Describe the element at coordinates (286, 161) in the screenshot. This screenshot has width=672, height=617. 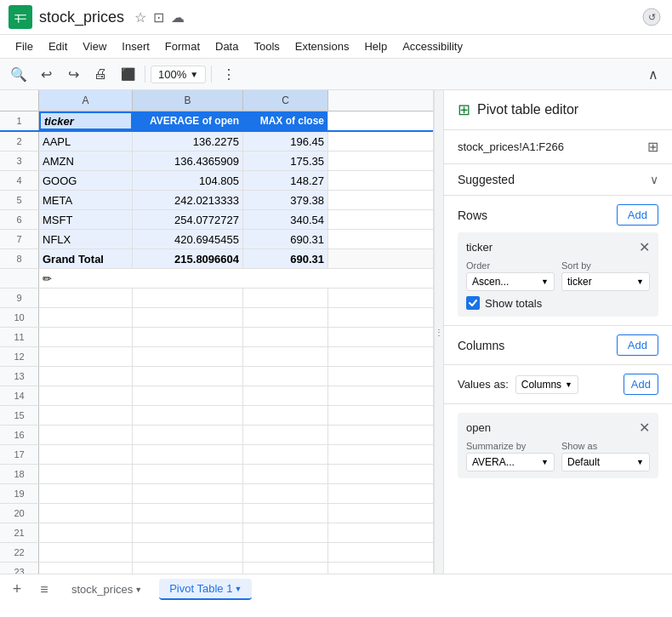
I see `cell-c: 175.35` at that location.